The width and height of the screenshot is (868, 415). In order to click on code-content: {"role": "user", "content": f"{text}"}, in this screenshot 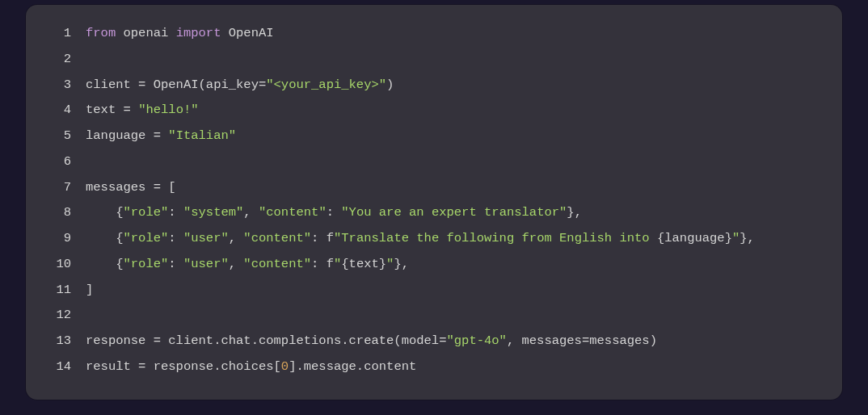, I will do `click(247, 265)`.